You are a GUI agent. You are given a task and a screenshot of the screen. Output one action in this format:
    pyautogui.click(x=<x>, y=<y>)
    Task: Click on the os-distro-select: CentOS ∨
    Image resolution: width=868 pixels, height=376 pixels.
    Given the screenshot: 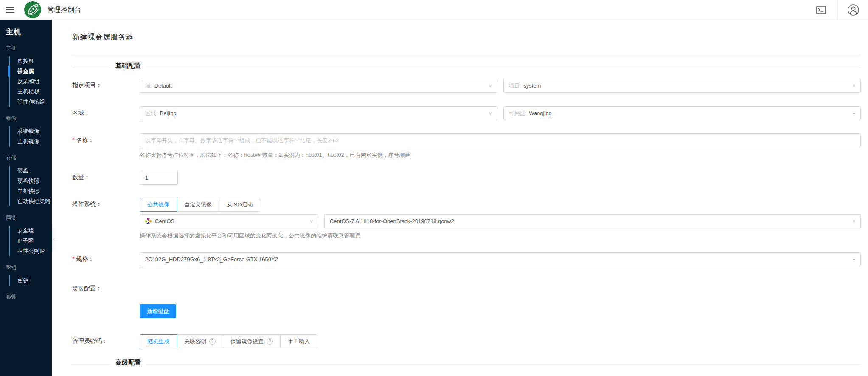 What is the action you would take?
    pyautogui.click(x=229, y=221)
    